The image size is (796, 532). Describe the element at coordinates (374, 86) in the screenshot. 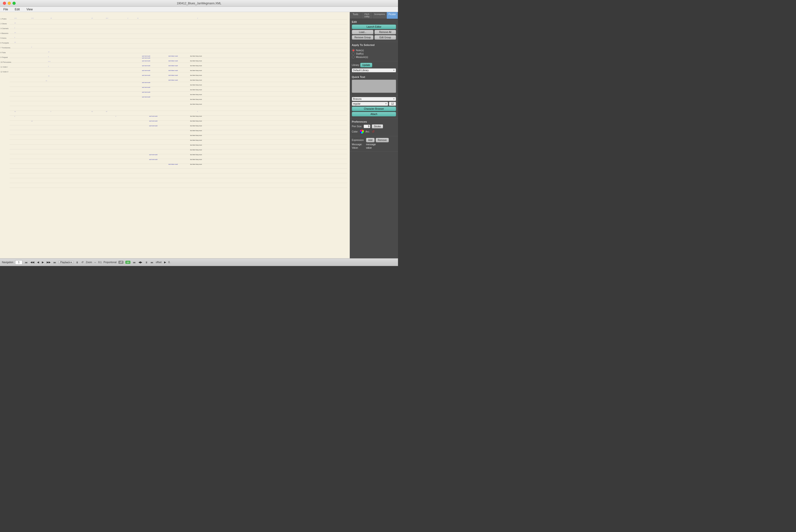

I see `quick-text-area` at that location.